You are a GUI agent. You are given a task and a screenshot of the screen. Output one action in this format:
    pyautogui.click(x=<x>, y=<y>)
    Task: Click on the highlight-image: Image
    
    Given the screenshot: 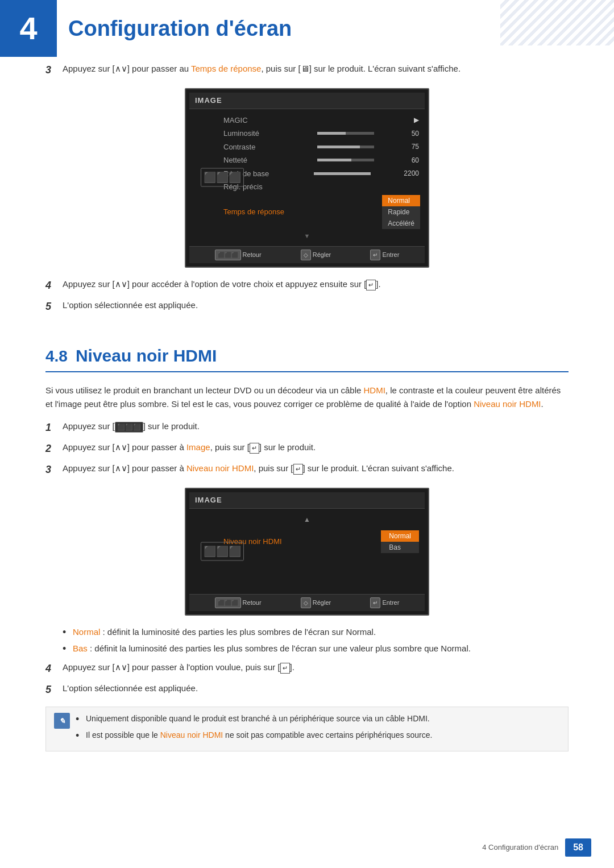 What is the action you would take?
    pyautogui.click(x=198, y=447)
    